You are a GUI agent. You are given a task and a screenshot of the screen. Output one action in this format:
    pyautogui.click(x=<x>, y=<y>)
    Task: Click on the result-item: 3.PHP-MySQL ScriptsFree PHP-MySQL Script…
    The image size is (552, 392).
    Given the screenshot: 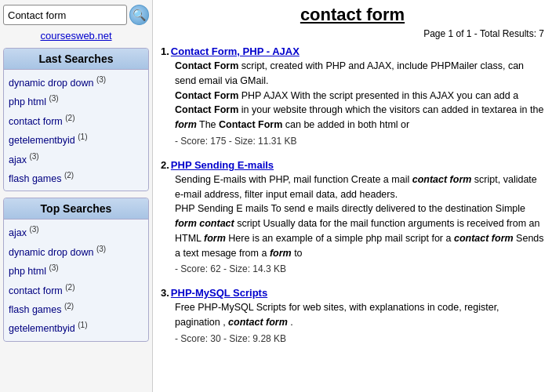 What is the action you would take?
    pyautogui.click(x=353, y=317)
    